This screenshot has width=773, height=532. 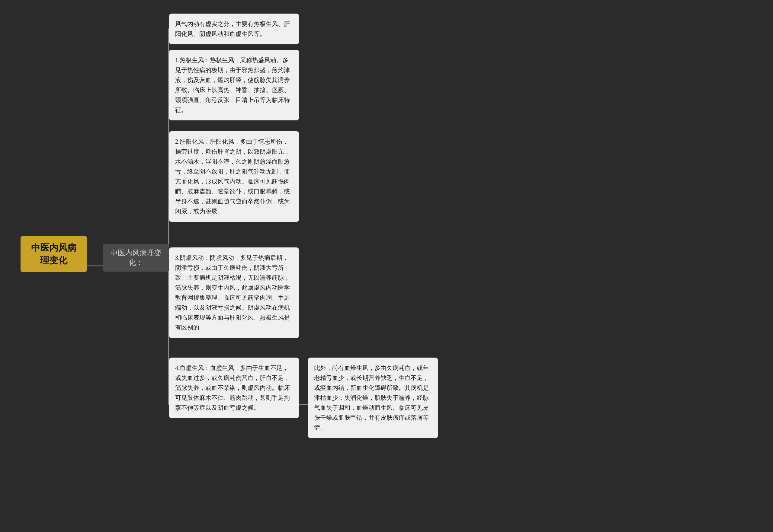 What do you see at coordinates (234, 293) in the screenshot?
I see `card-3: 3.阴虚风动：阴虚风动；多见于热病后期，阴津亏损，或由于久病耗伤，阴液大亏所致。…` at bounding box center [234, 293].